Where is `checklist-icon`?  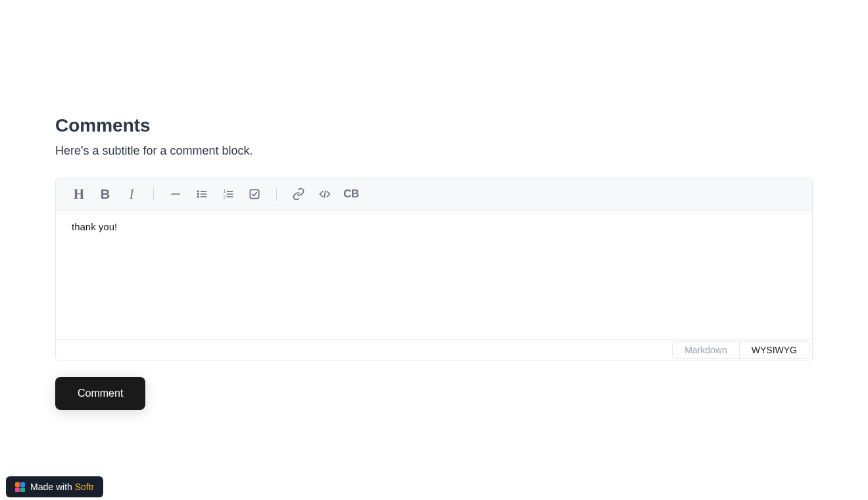
checklist-icon is located at coordinates (254, 194).